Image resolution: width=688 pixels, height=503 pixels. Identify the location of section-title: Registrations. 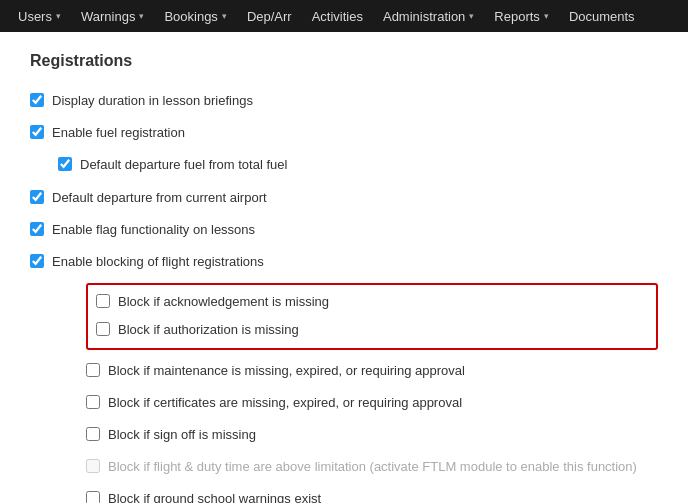
(344, 61).